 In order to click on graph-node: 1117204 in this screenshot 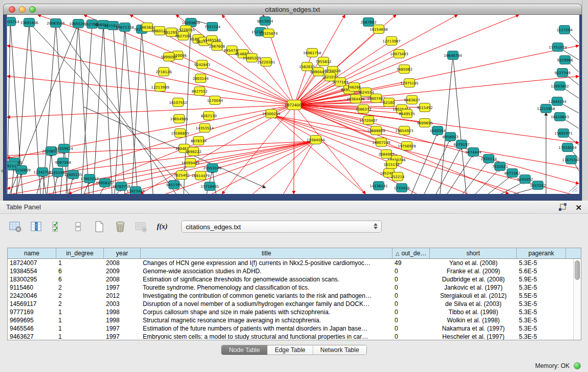, I will do `click(564, 30)`.